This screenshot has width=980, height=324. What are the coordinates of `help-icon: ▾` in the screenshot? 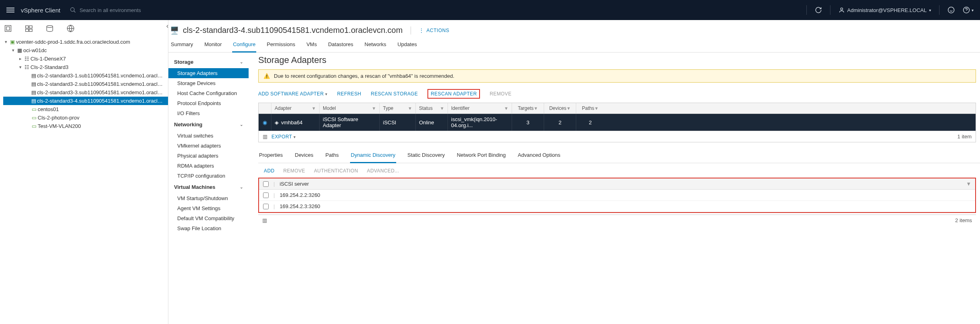 It's located at (968, 10).